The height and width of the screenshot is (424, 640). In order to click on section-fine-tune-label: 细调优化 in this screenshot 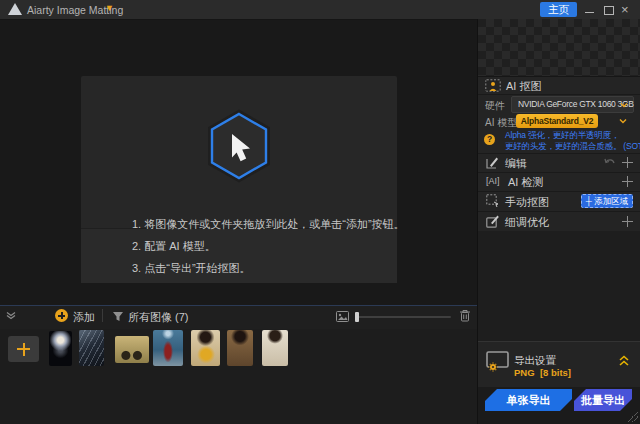, I will do `click(527, 222)`.